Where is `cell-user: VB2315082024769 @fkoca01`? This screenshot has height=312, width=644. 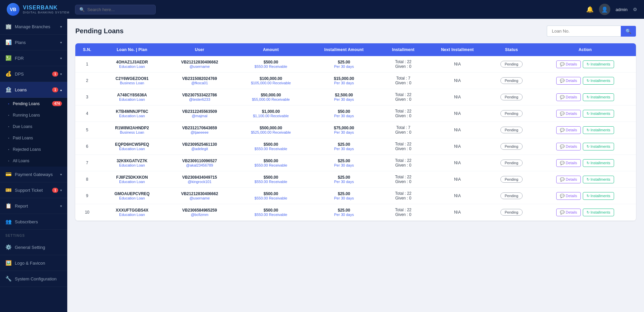 cell-user: VB2315082024769 @fkoca01 is located at coordinates (200, 81).